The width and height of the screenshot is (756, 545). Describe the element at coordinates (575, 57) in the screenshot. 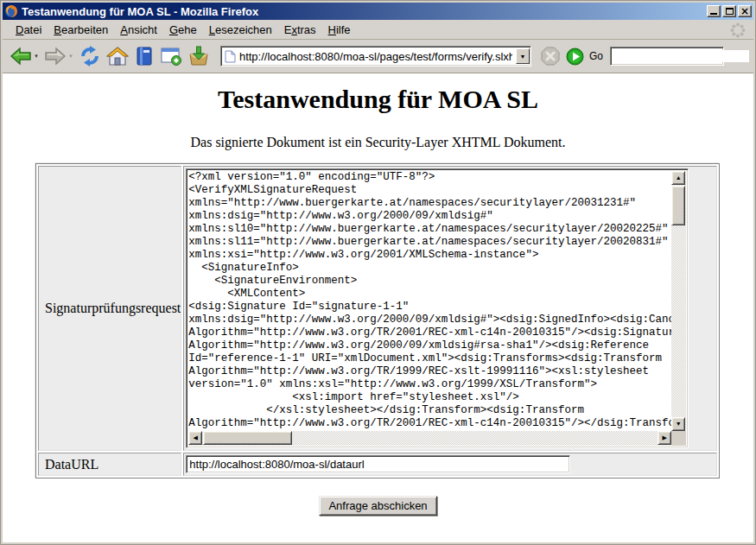

I see `go-button` at that location.